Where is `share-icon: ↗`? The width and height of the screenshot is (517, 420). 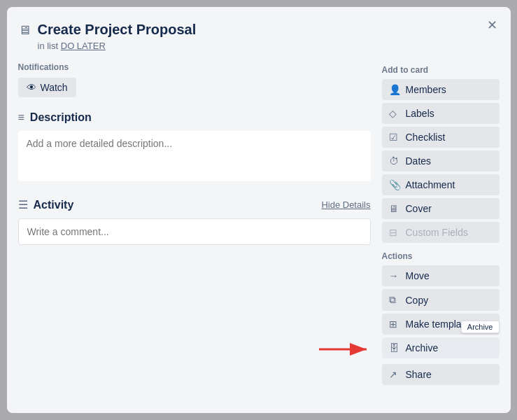
share-icon: ↗ is located at coordinates (395, 374).